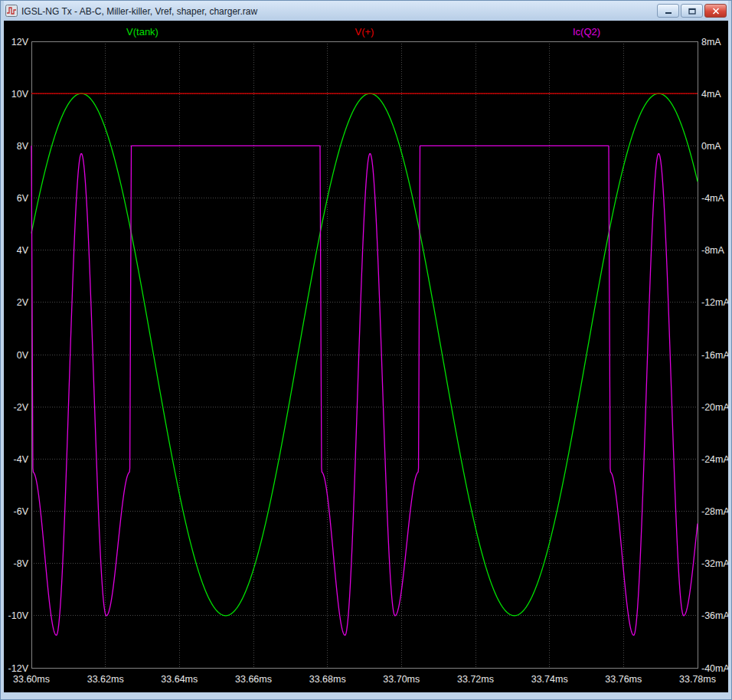 The image size is (732, 700). Describe the element at coordinates (587, 32) in the screenshot. I see `legend-icq2: Ic(Q2)` at that location.